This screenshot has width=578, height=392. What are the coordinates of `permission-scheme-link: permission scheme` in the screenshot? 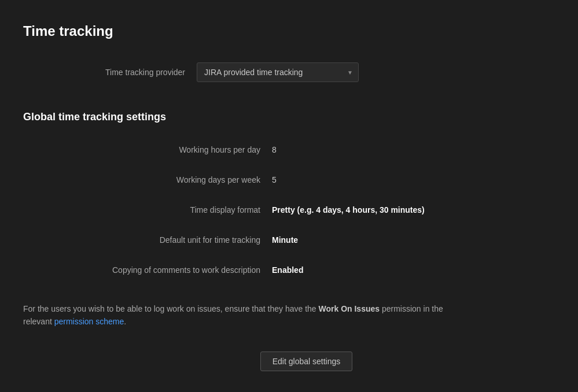 It's located at (89, 321).